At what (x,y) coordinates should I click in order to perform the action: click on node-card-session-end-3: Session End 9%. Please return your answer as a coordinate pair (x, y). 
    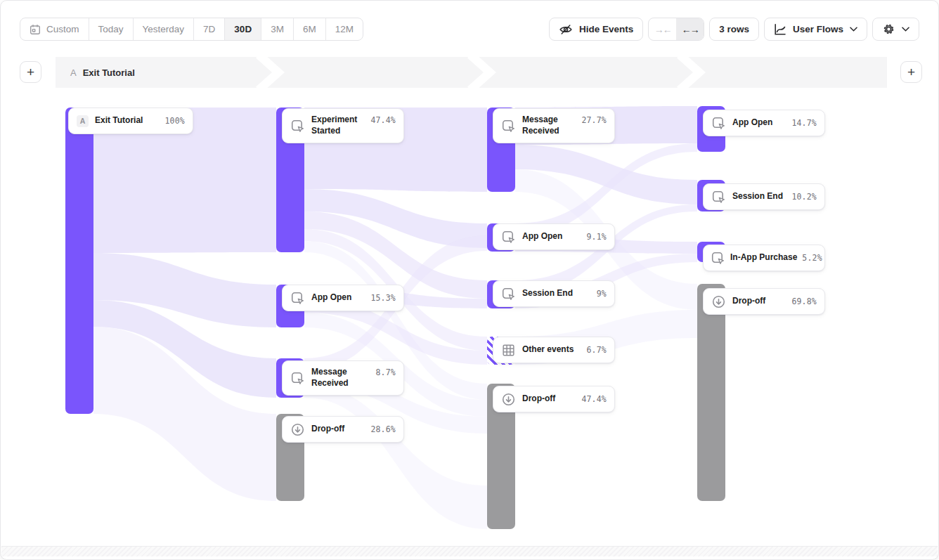
    Looking at the image, I should click on (554, 294).